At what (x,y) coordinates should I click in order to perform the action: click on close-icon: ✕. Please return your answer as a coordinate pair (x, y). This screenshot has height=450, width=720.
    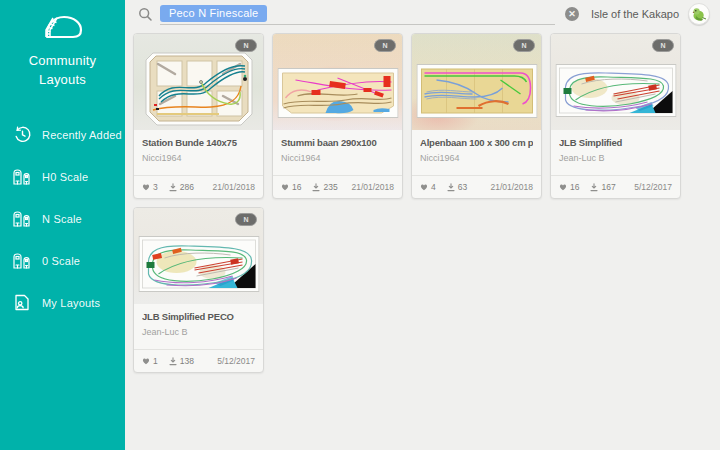
    Looking at the image, I should click on (572, 14).